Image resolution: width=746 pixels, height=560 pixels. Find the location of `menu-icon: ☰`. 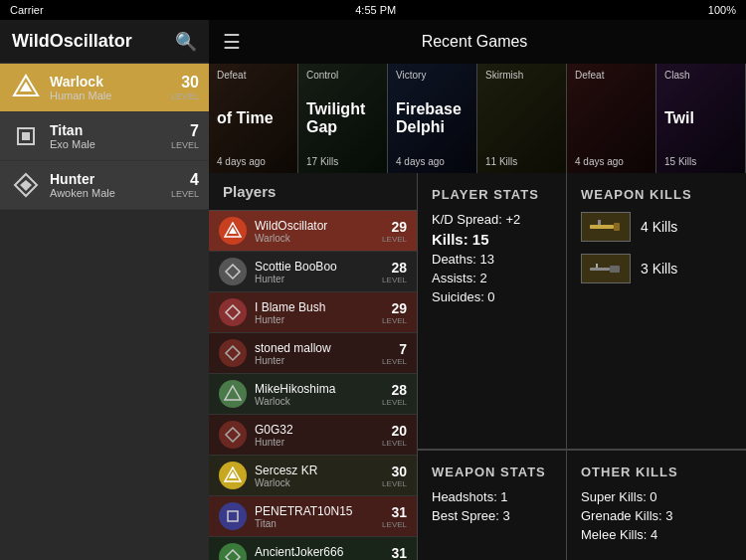

menu-icon: ☰ is located at coordinates (232, 42).